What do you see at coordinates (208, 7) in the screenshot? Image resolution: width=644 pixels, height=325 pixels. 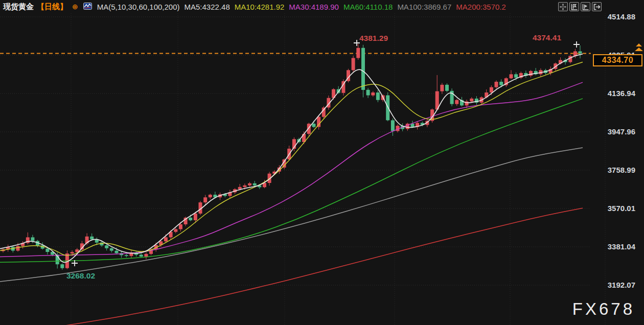 I see `ma5-value: MA5:4322.48` at bounding box center [208, 7].